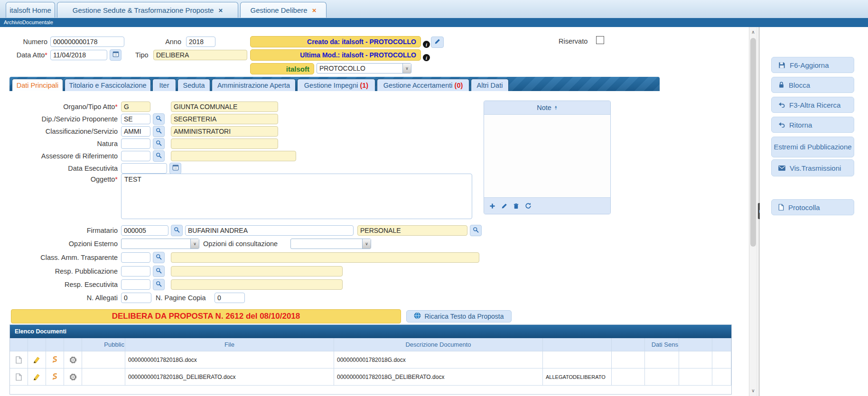 This screenshot has height=396, width=868. I want to click on n-allegati-input, so click(136, 298).